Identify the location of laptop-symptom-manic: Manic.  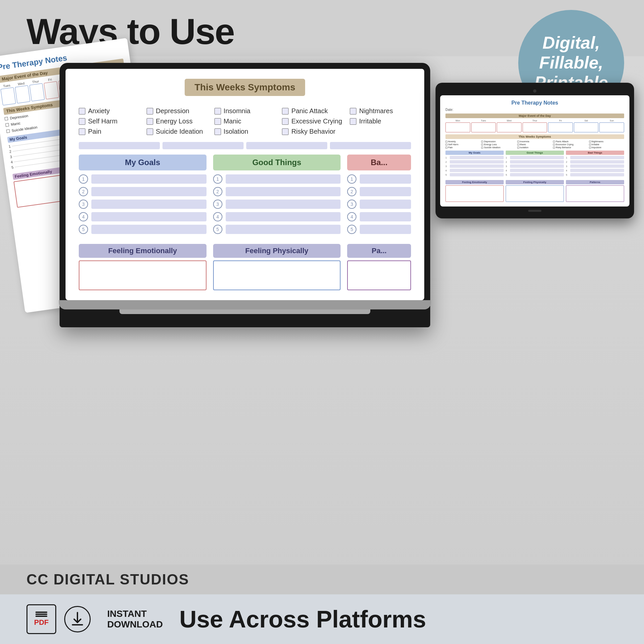
(245, 121).